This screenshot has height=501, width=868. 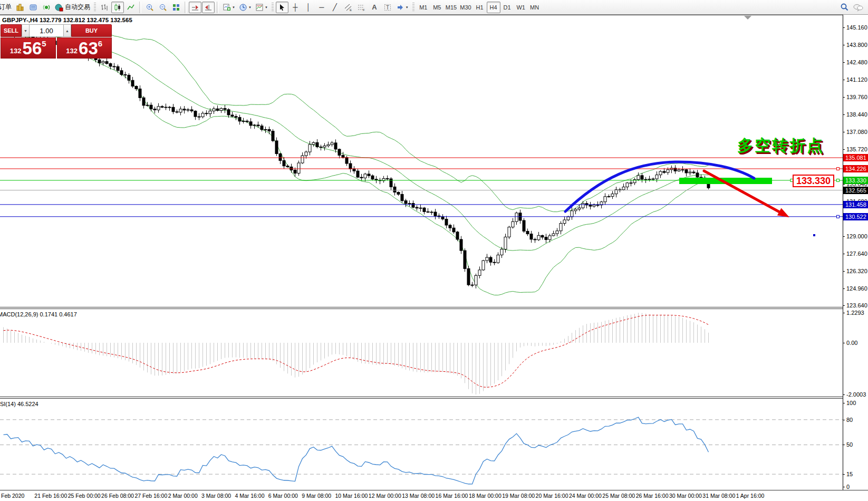 What do you see at coordinates (352, 496) in the screenshot?
I see `time-axis-label: 10 Mar 16:00` at bounding box center [352, 496].